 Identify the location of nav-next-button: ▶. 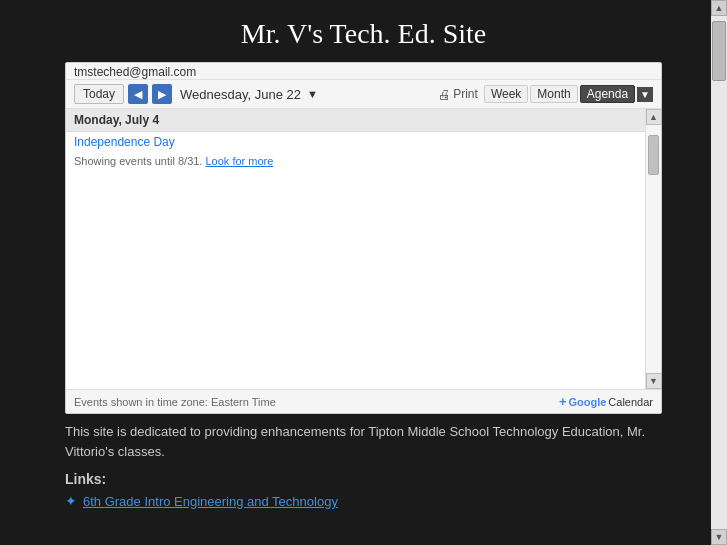
(162, 94).